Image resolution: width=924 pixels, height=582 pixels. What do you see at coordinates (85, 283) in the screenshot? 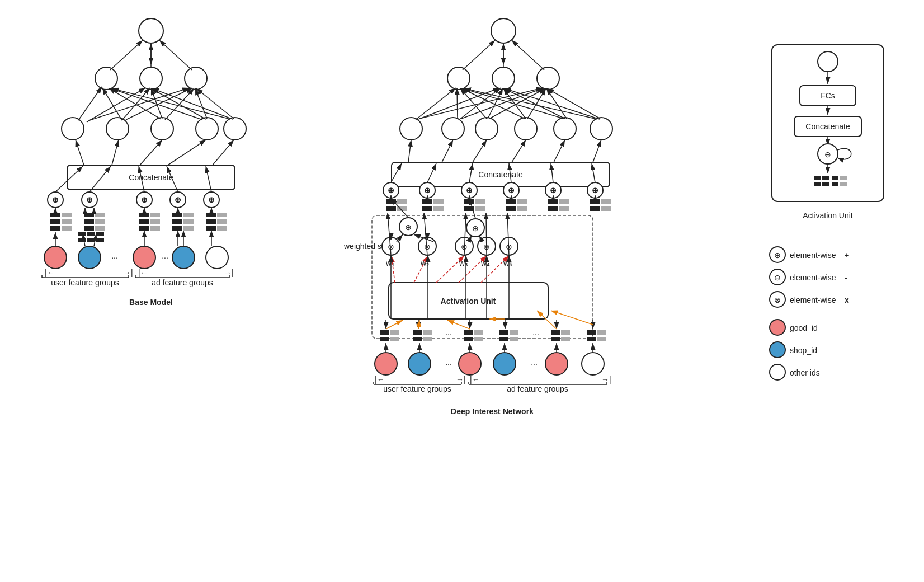
I see `base-user-feature-label: user feature groups` at bounding box center [85, 283].